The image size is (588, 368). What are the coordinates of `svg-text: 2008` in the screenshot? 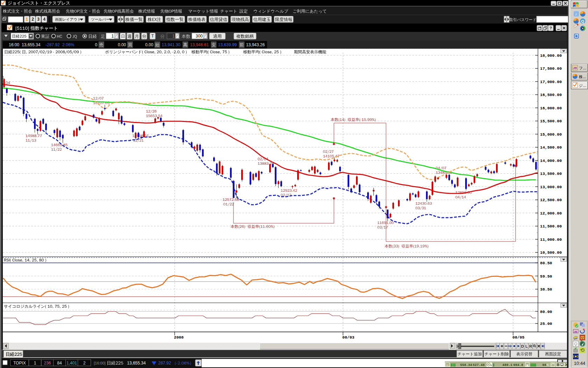 It's located at (179, 337).